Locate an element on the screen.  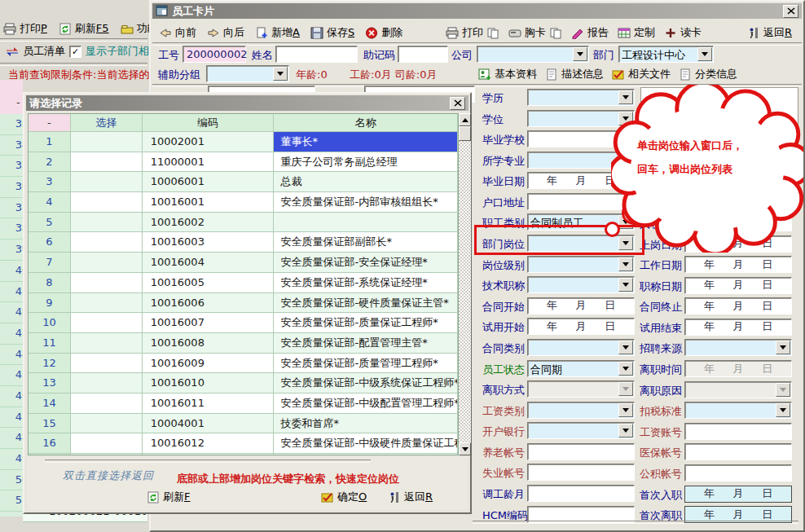
technical-title-dropdown is located at coordinates (581, 285).